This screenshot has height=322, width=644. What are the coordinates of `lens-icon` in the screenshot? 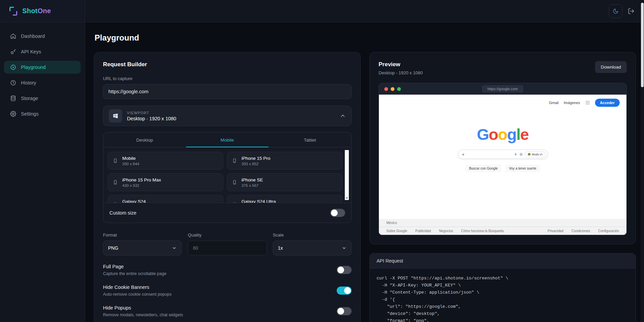 It's located at (521, 154).